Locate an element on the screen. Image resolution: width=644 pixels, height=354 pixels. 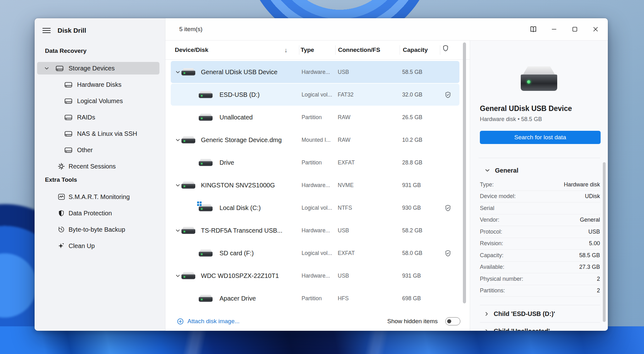
connection-fs-cell: NVME is located at coordinates (364, 185).